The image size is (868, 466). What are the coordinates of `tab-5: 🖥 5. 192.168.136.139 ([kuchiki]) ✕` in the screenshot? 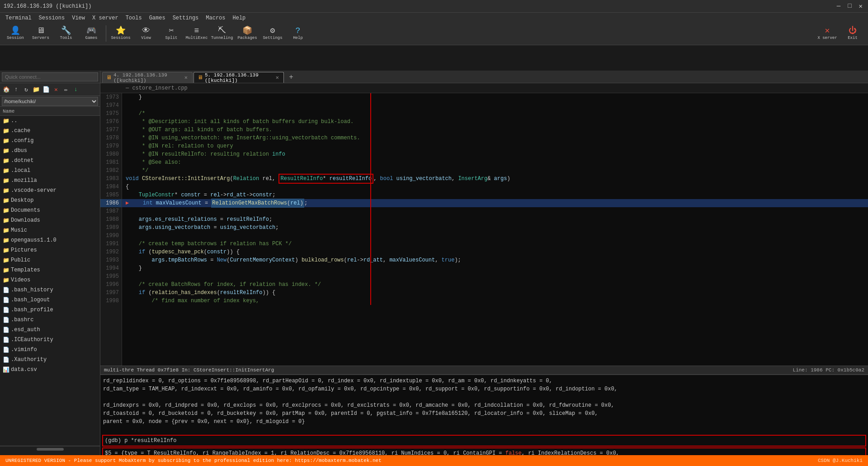 It's located at (239, 77).